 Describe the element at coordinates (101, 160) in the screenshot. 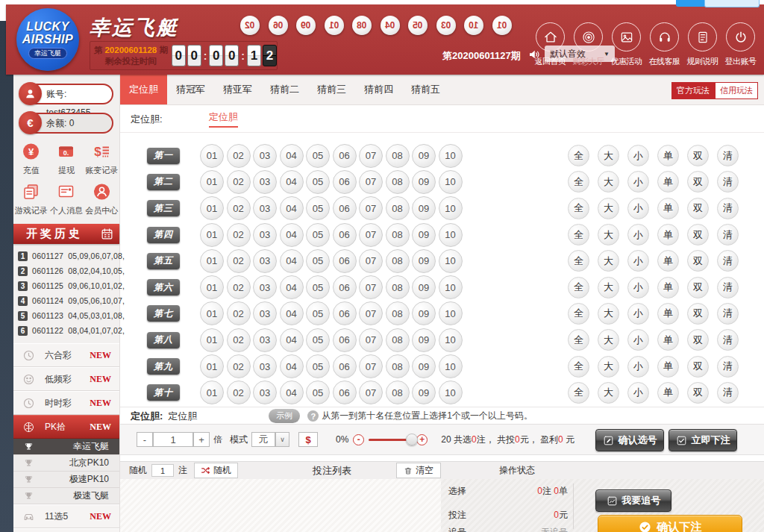

I see `quick-action-ledger: $账变记录` at that location.